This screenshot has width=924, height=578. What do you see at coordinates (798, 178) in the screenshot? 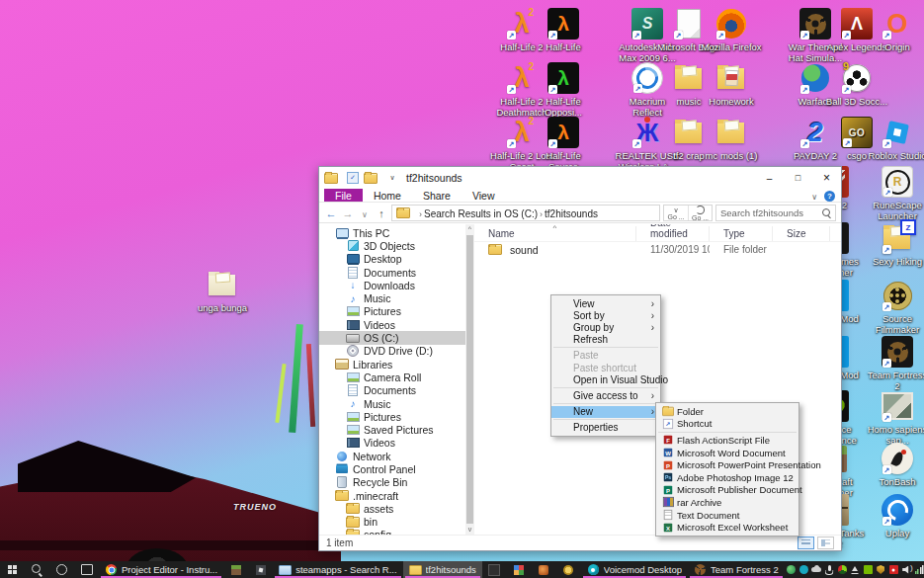
I see `maximize-button` at bounding box center [798, 178].